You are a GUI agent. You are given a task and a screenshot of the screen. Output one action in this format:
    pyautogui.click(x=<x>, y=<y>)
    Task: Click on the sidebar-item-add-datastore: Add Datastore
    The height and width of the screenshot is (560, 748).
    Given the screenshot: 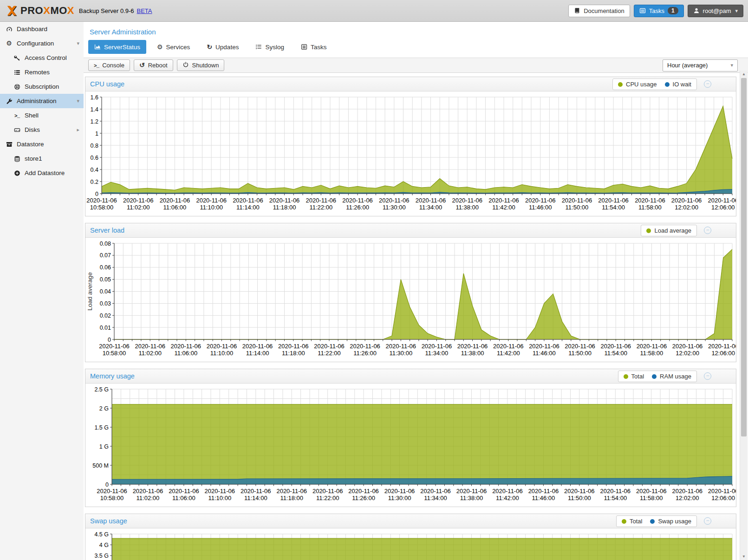 What is the action you would take?
    pyautogui.click(x=42, y=173)
    